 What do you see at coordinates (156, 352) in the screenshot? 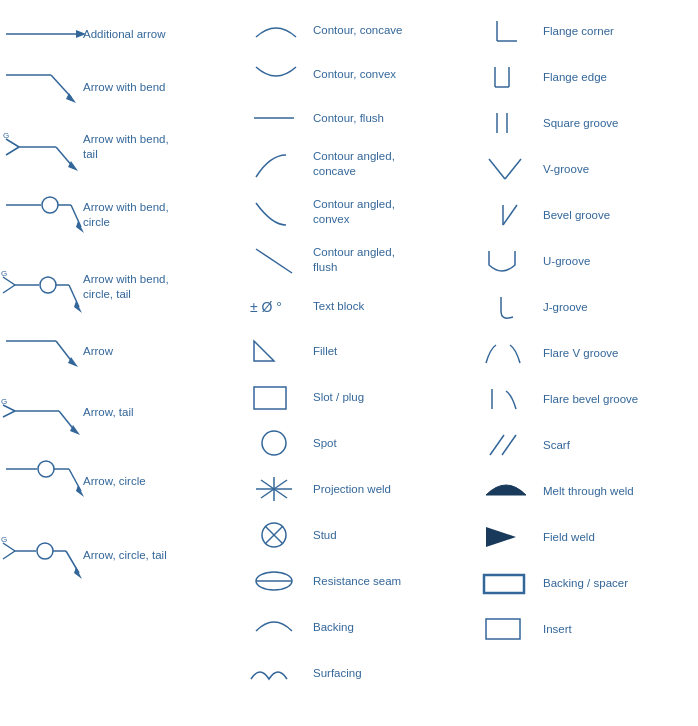
I see `label-arrow: Arrow` at bounding box center [156, 352].